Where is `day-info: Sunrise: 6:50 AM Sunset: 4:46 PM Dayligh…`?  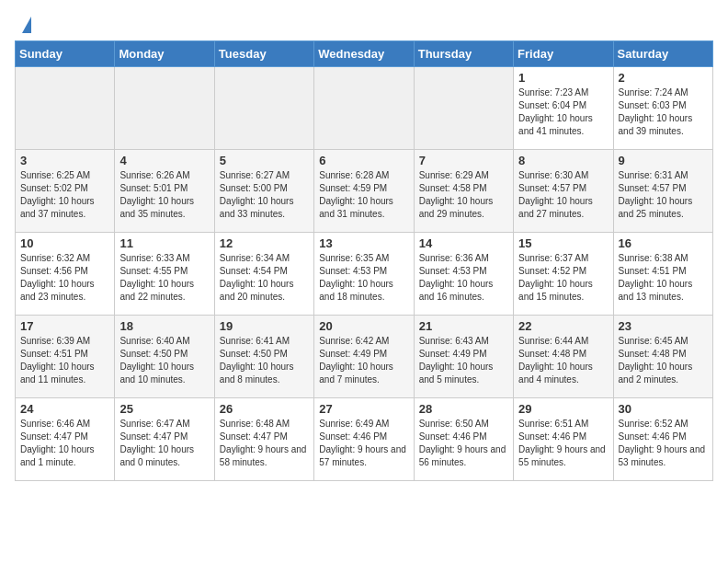 day-info: Sunrise: 6:50 AM Sunset: 4:46 PM Dayligh… is located at coordinates (463, 443).